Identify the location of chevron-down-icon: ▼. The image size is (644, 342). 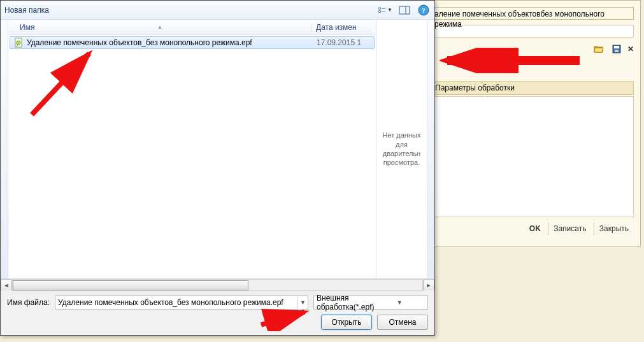
(390, 10).